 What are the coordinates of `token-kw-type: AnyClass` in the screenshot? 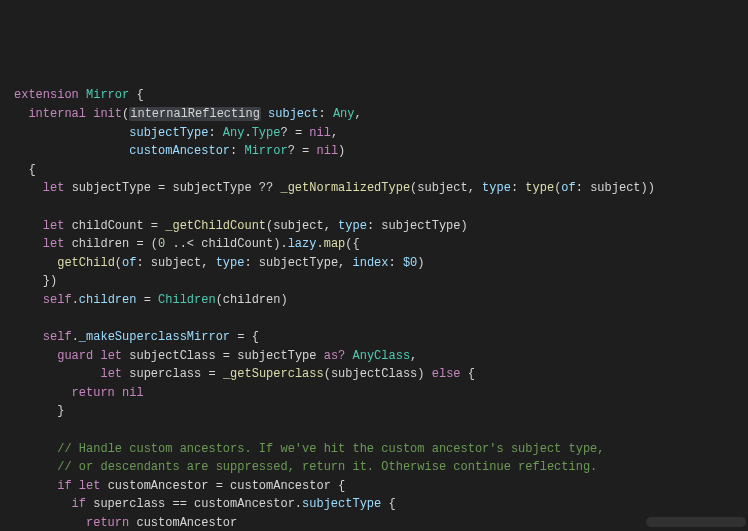 It's located at (382, 356).